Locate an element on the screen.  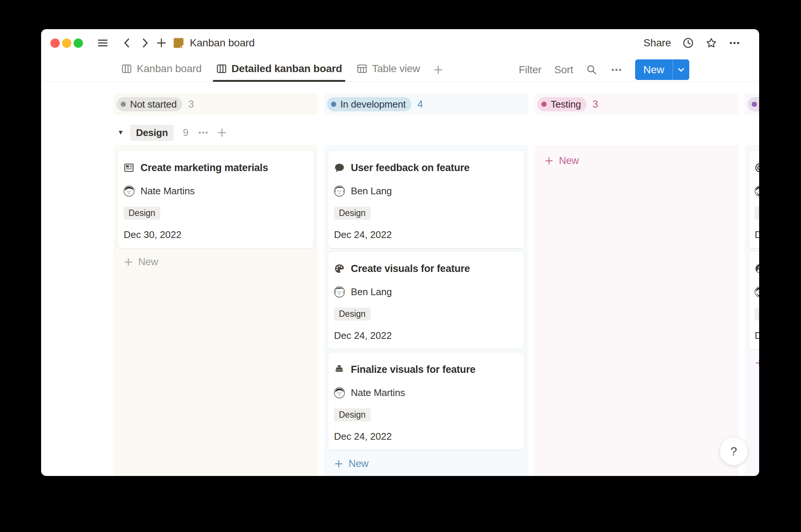
page-icon is located at coordinates (179, 43).